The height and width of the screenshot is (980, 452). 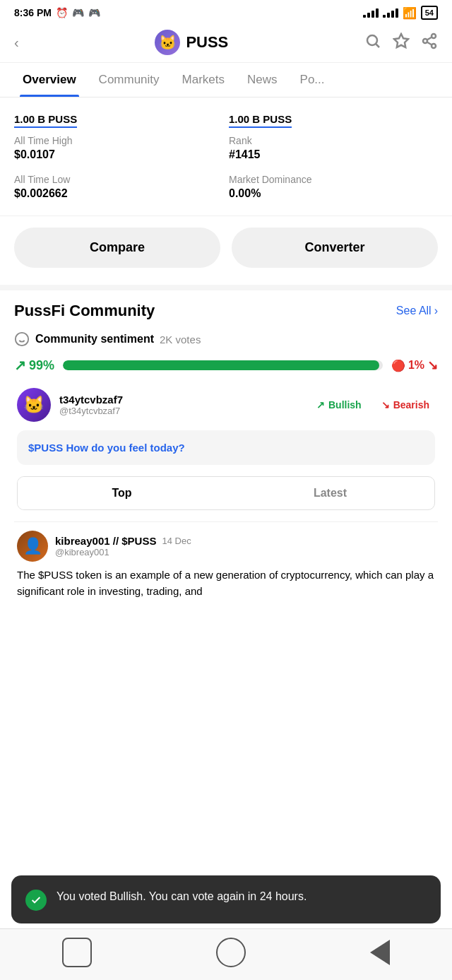 What do you see at coordinates (226, 565) in the screenshot?
I see `post-item: 👤 kibreay001 // $PUSS 14 Dec @kibreay001…` at bounding box center [226, 565].